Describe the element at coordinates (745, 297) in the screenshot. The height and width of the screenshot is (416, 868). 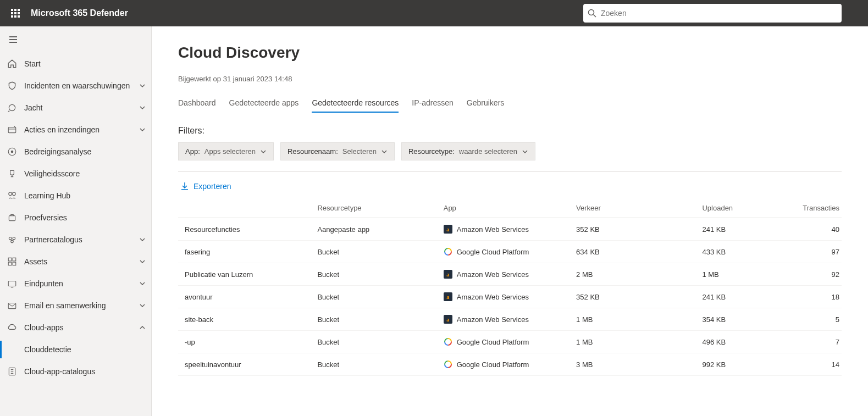
I see `cell-upload: 241 KB` at that location.